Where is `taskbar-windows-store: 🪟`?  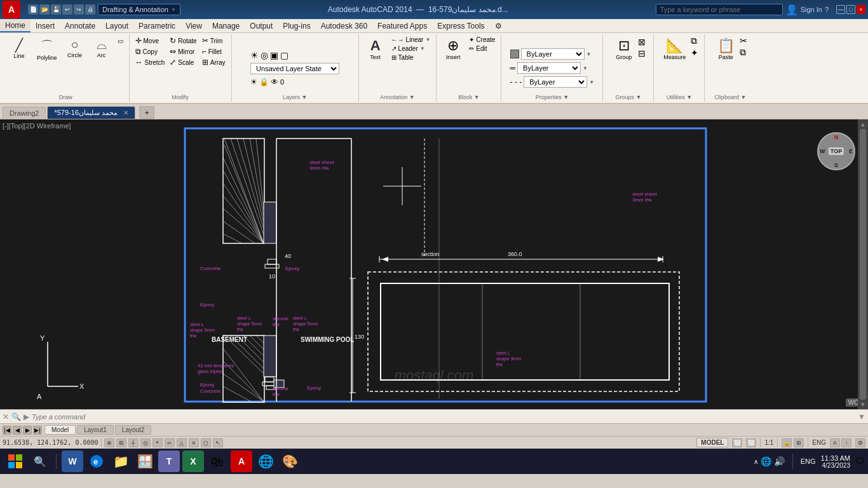
taskbar-windows-store: 🪟 is located at coordinates (145, 461).